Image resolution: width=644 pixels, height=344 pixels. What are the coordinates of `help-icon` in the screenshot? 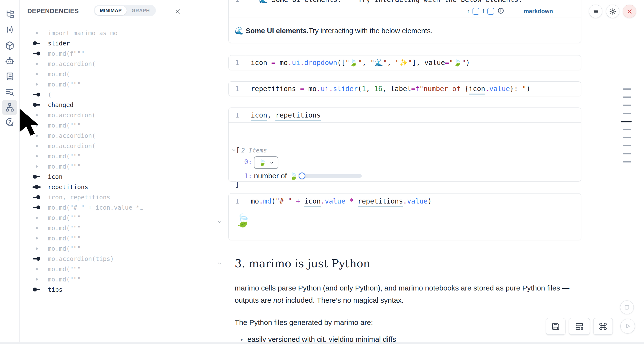 It's located at (10, 122).